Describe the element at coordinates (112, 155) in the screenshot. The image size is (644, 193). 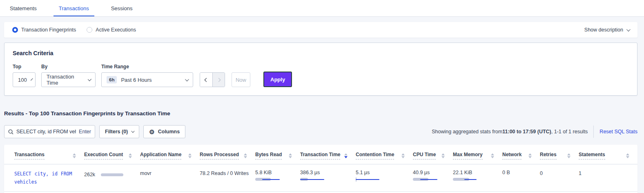
I see `column-header-execution-count: Execution Count` at that location.